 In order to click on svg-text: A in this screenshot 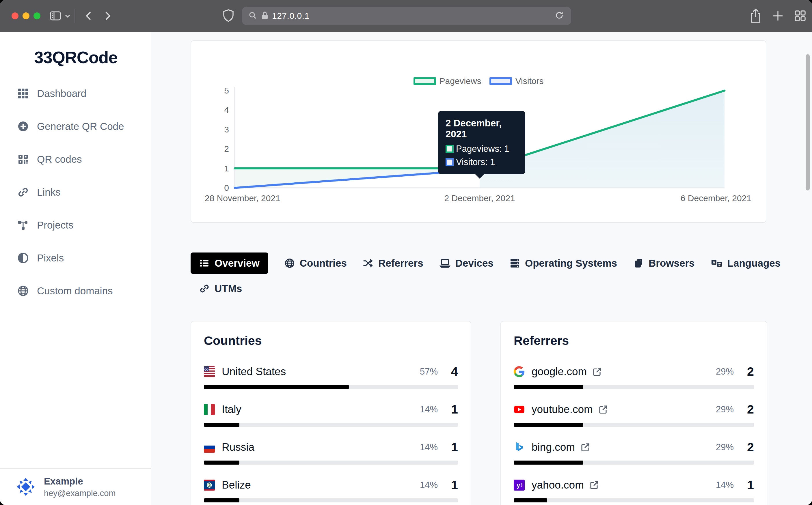, I will do `click(714, 263)`.